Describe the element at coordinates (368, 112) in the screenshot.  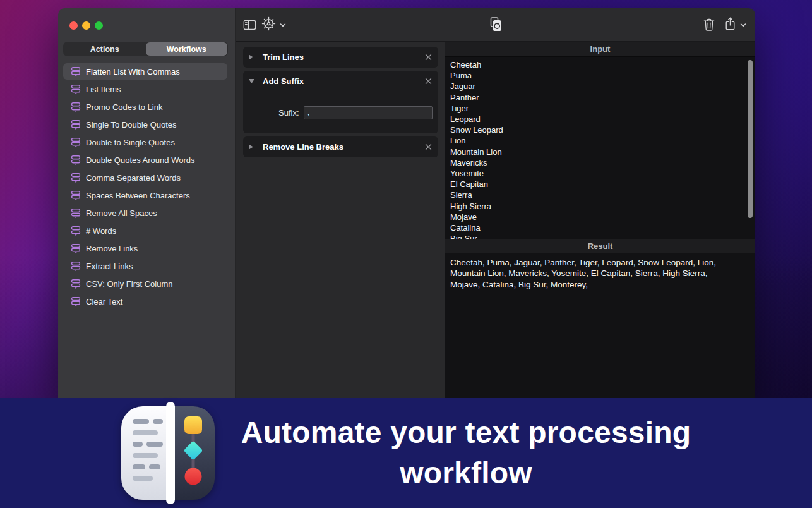
I see `suffix-input` at that location.